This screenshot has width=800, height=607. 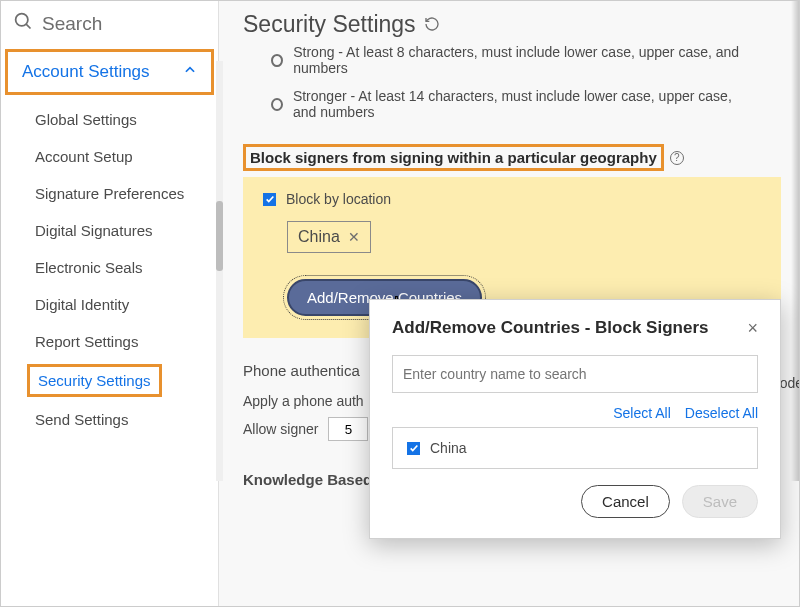 What do you see at coordinates (110, 24) in the screenshot?
I see `sidebar-search: Search` at bounding box center [110, 24].